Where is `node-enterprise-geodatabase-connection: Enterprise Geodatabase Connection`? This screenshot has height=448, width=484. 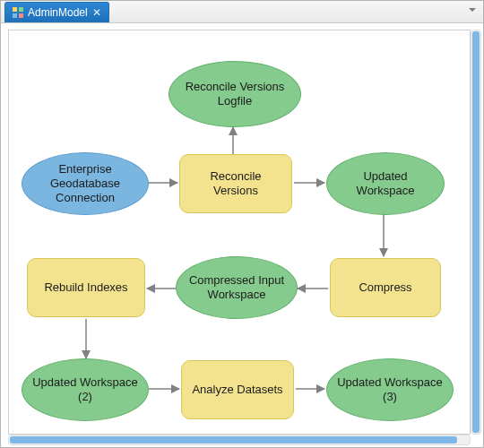 node-enterprise-geodatabase-connection: Enterprise Geodatabase Connection is located at coordinates (85, 184).